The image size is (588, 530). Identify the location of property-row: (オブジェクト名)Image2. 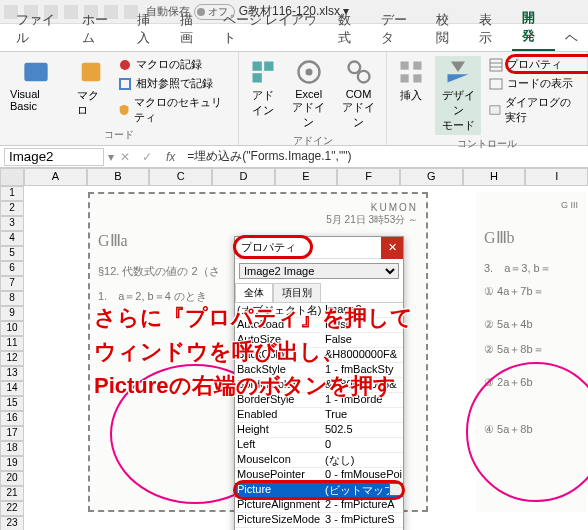
(319, 310).